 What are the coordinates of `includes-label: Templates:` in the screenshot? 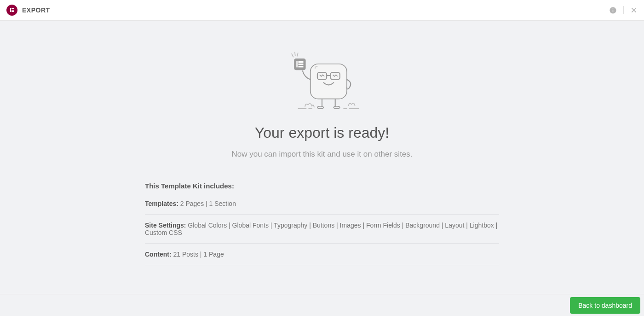 It's located at (162, 204).